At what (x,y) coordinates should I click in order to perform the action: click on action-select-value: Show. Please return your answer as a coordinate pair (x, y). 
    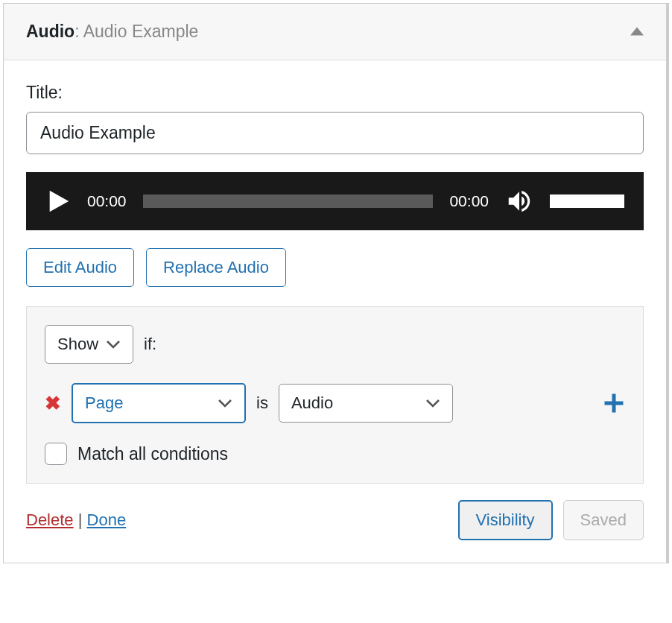
    Looking at the image, I should click on (77, 344).